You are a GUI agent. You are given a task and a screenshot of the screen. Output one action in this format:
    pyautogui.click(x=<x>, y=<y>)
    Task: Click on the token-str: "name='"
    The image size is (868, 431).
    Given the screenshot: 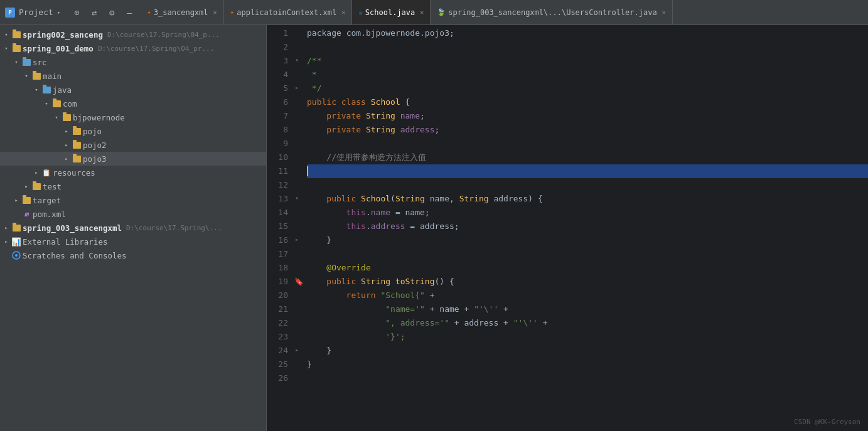 What is the action you would take?
    pyautogui.click(x=405, y=309)
    